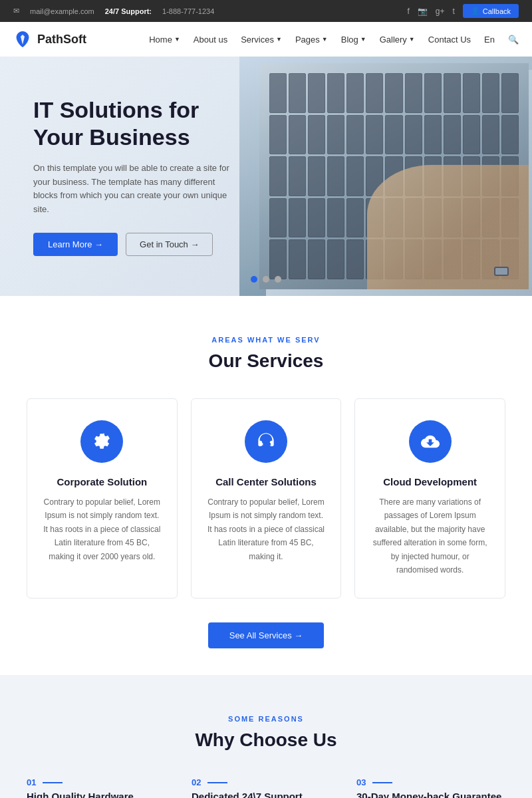  What do you see at coordinates (431, 787) in the screenshot?
I see `why-item-3: 03 30-Day Money-back Guarantee If you ar…` at bounding box center [431, 787].